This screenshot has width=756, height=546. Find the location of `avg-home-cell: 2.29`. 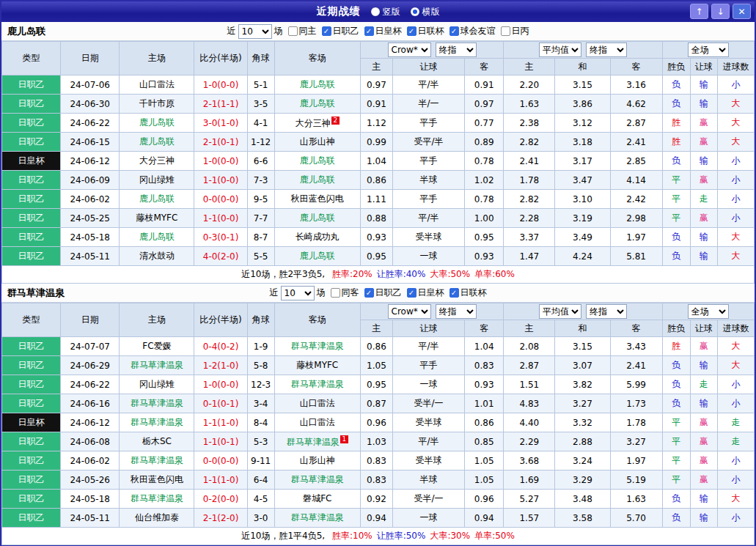

avg-home-cell: 2.29 is located at coordinates (529, 442).